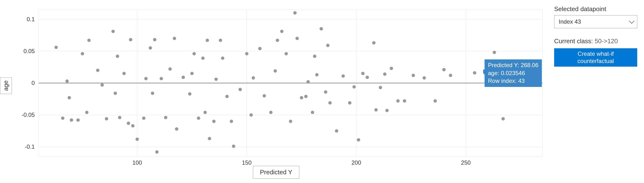 This screenshot has width=644, height=183. Describe the element at coordinates (247, 162) in the screenshot. I see `svg-text: 150` at that location.